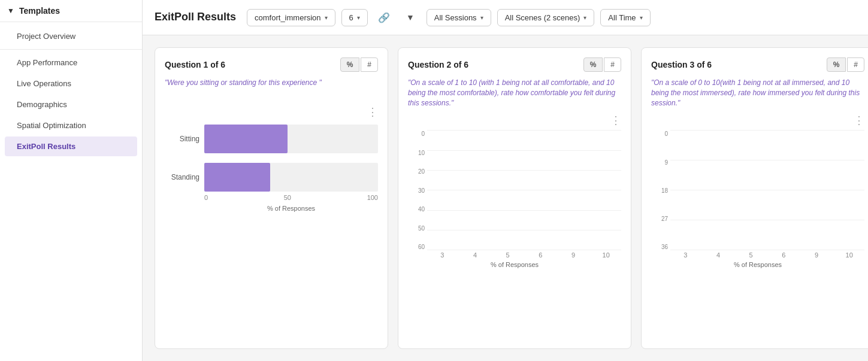  I want to click on filter-icon-button: ▼, so click(410, 17).